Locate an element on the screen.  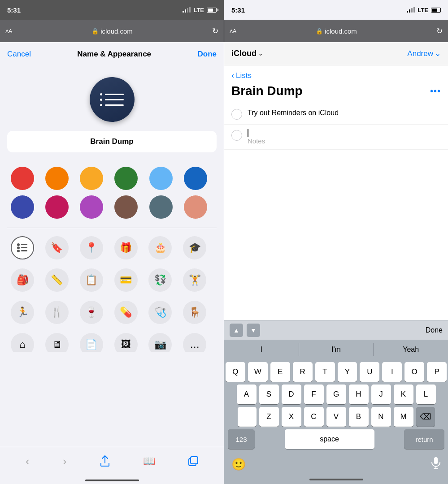
andrew-button: Andrew ⌄ is located at coordinates (424, 54).